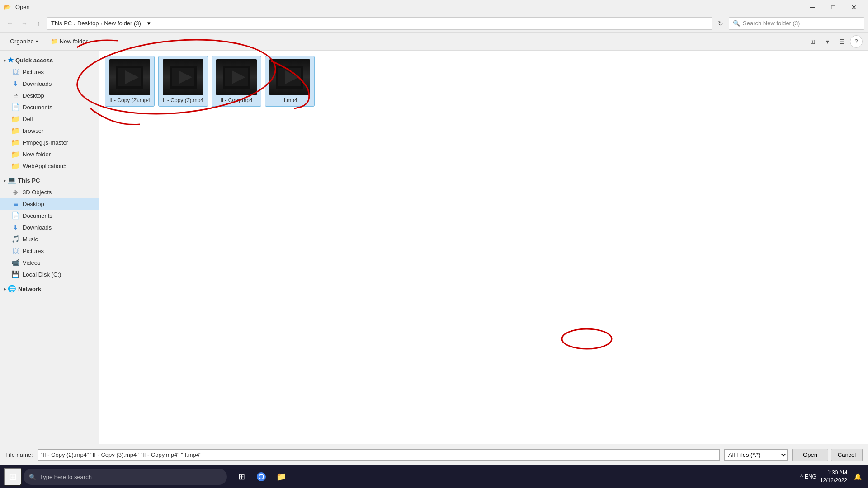 The image size is (868, 488). What do you see at coordinates (15, 131) in the screenshot?
I see `browser-folder-icon: 📁` at bounding box center [15, 131].